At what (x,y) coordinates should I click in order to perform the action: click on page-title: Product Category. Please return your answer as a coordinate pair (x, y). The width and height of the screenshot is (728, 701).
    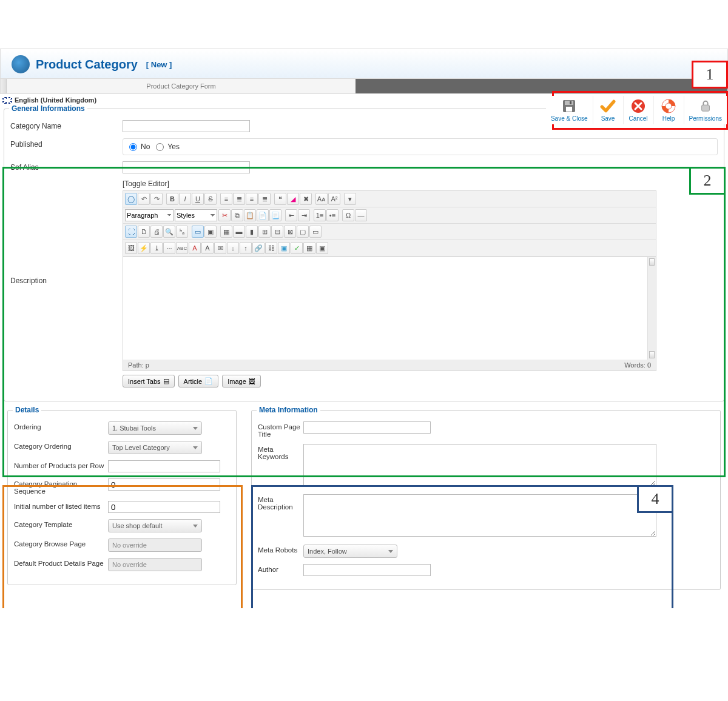
    Looking at the image, I should click on (87, 64).